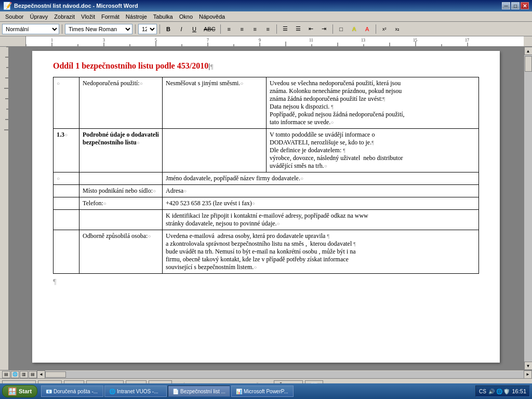  What do you see at coordinates (298, 29) in the screenshot?
I see `numbering-button: ☰` at bounding box center [298, 29].